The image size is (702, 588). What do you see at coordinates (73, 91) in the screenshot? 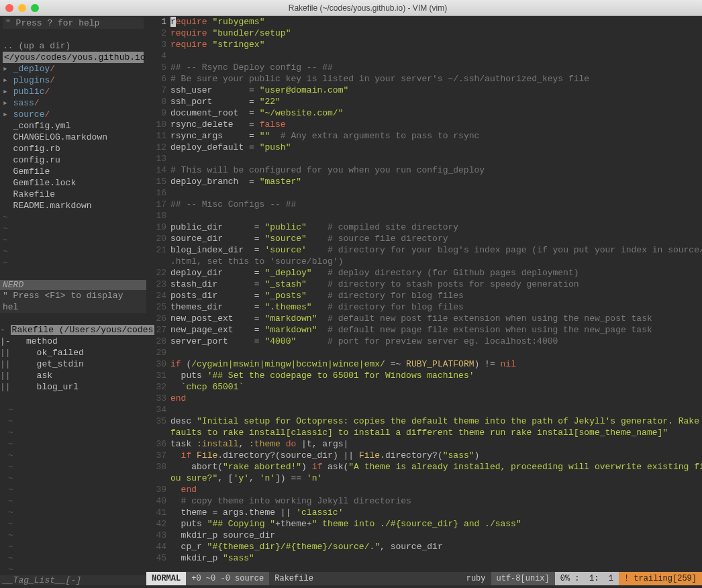
I see `nerdtree-dir: ▸ public/` at bounding box center [73, 91].